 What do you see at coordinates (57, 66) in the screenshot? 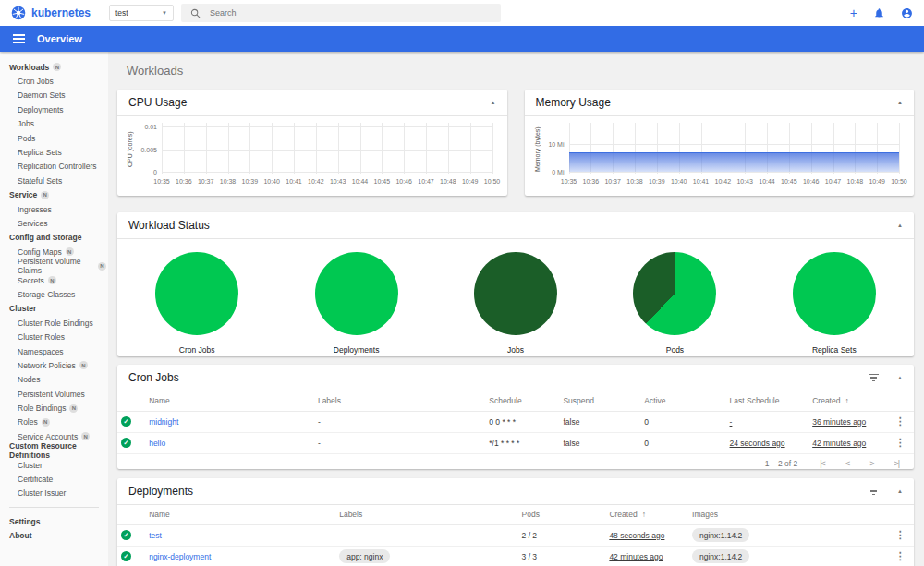
I see `sidebar-section-workloads: WorkloadsN` at bounding box center [57, 66].